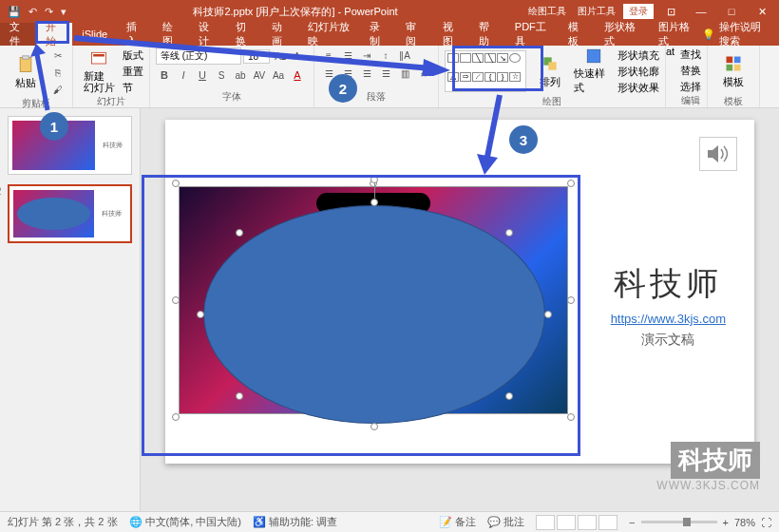 The height and width of the screenshot is (532, 779). I want to click on shape-effects-button: 形状效果, so click(638, 87).